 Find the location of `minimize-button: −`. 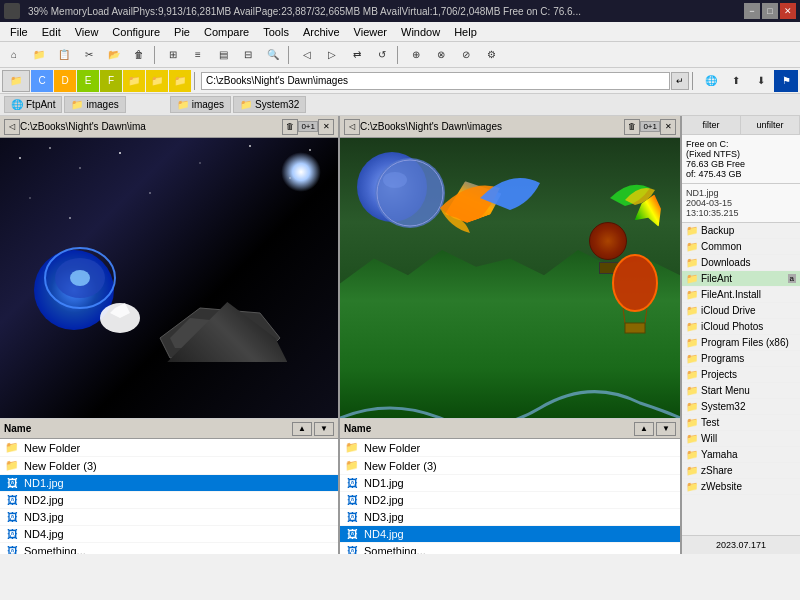

minimize-button: − is located at coordinates (752, 11).